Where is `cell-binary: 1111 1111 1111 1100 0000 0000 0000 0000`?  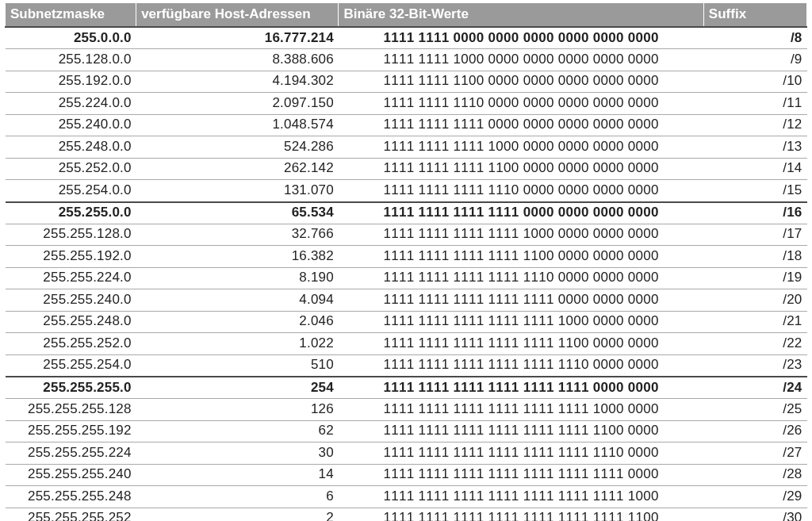 cell-binary: 1111 1111 1111 1100 0000 0000 0000 0000 is located at coordinates (521, 168).